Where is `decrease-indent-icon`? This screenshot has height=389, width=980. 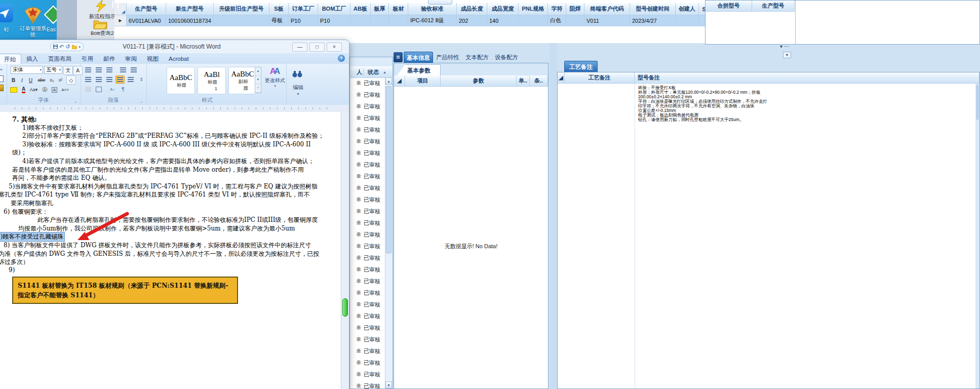
decrease-indent-icon is located at coordinates (123, 70).